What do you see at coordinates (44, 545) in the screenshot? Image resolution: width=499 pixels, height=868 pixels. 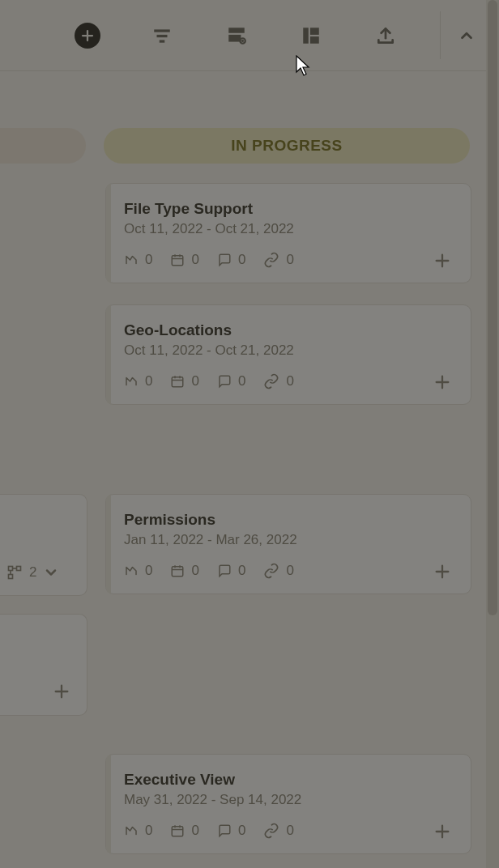 I see `card-partial-left-1: 2` at bounding box center [44, 545].